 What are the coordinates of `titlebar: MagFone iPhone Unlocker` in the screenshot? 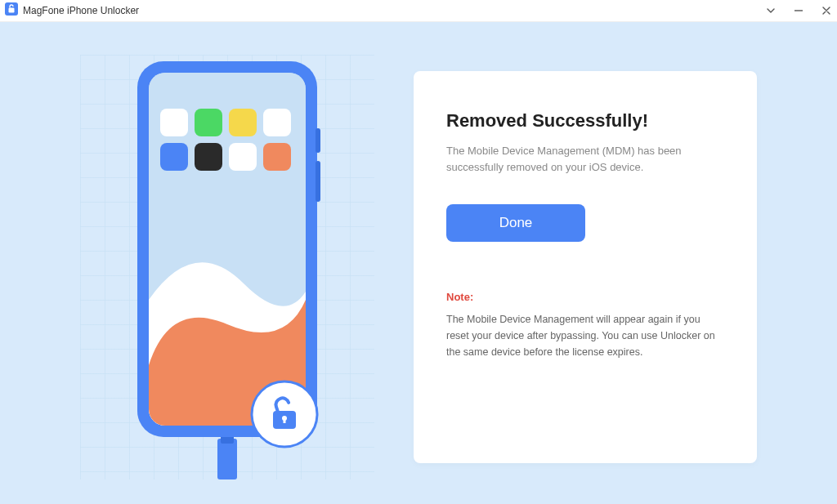 It's located at (418, 11).